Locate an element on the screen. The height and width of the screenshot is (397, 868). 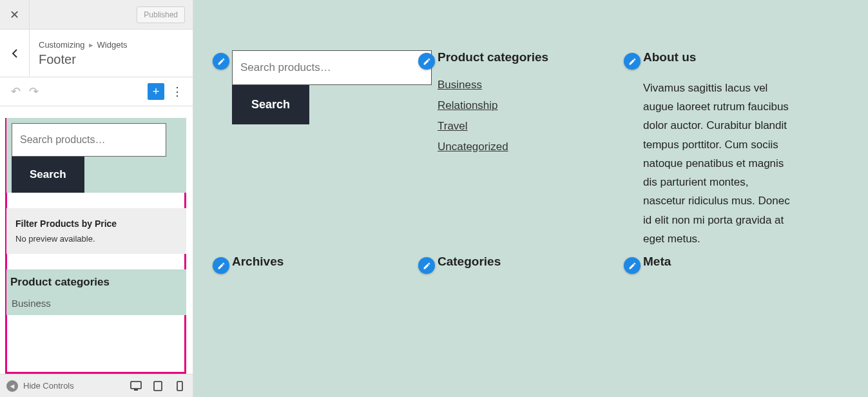
add-block-button: + is located at coordinates (156, 92).